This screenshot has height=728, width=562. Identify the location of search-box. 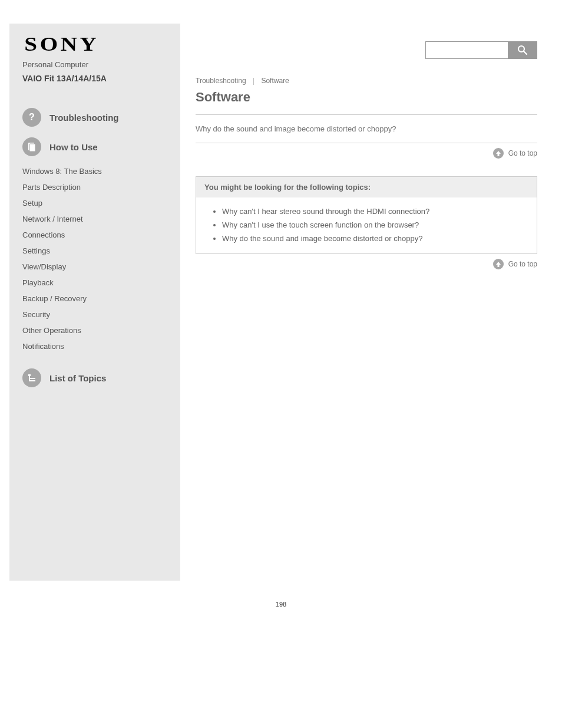
(481, 50).